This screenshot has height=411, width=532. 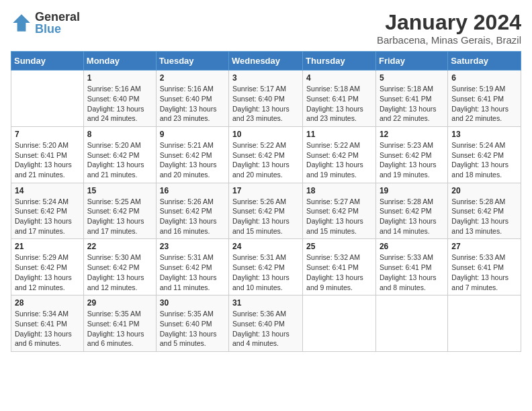 What do you see at coordinates (47, 134) in the screenshot?
I see `day-number: 7` at bounding box center [47, 134].